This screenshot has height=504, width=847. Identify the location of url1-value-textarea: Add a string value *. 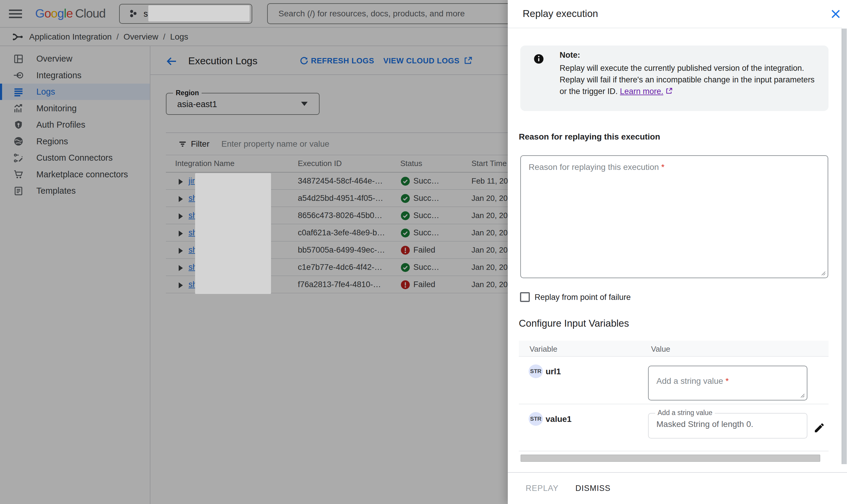
(728, 383).